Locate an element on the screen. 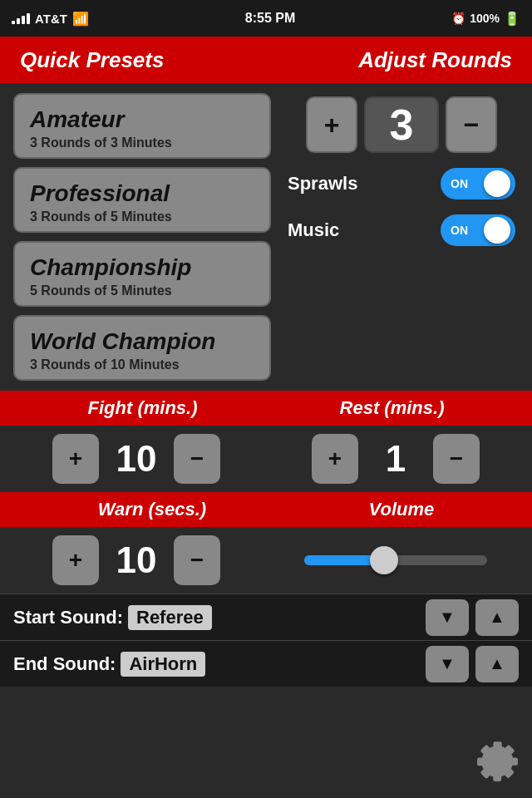 The height and width of the screenshot is (798, 532). warn-group: + 10 − is located at coordinates (136, 560).